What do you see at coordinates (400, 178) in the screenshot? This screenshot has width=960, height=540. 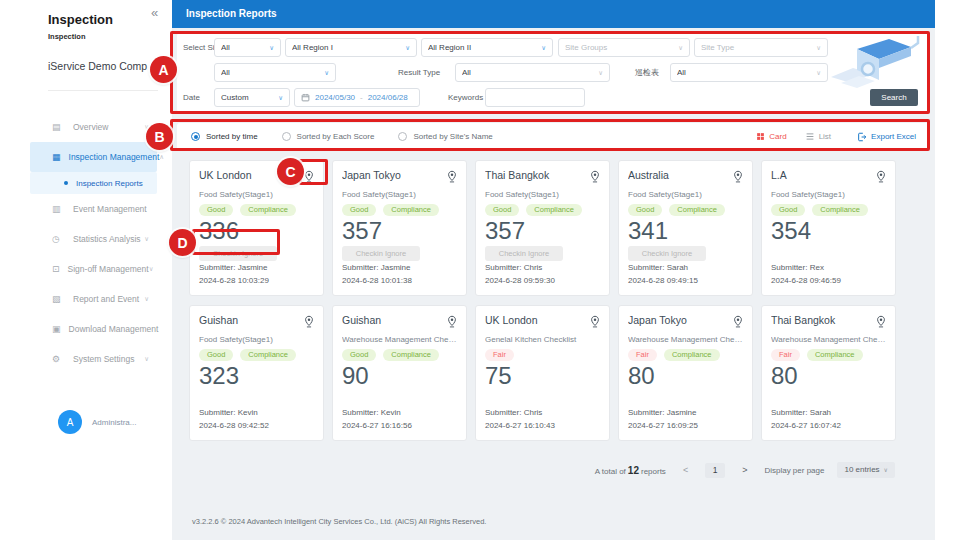 I see `card-header: Japan Tokyo` at bounding box center [400, 178].